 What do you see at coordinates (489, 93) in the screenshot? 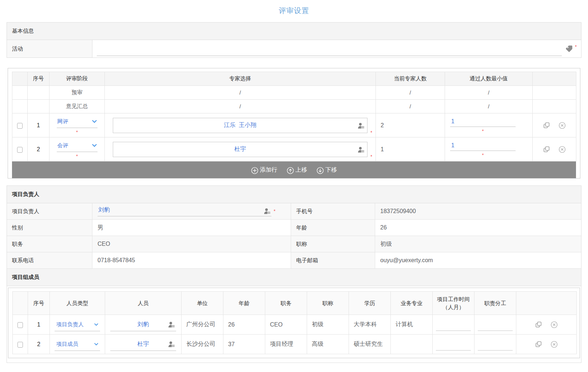
I see `min-placeholder: /` at bounding box center [489, 93].